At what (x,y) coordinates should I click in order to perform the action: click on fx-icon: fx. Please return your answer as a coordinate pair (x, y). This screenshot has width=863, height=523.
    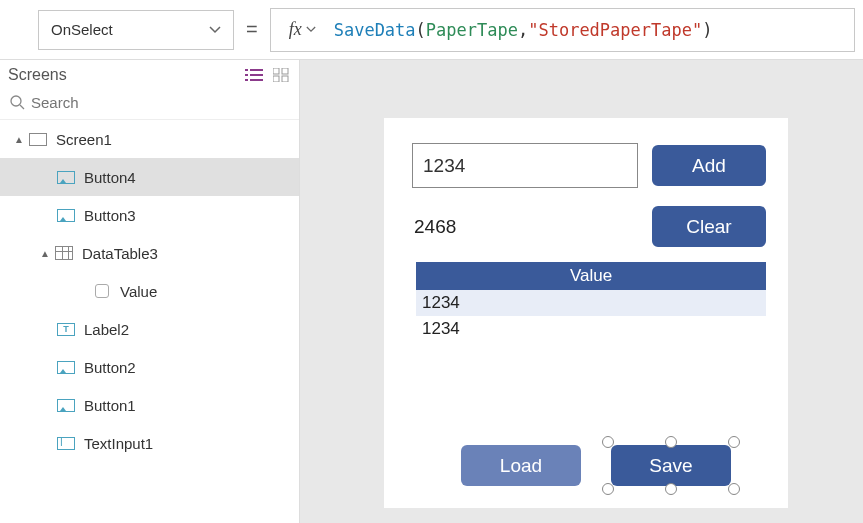
    Looking at the image, I should click on (298, 30).